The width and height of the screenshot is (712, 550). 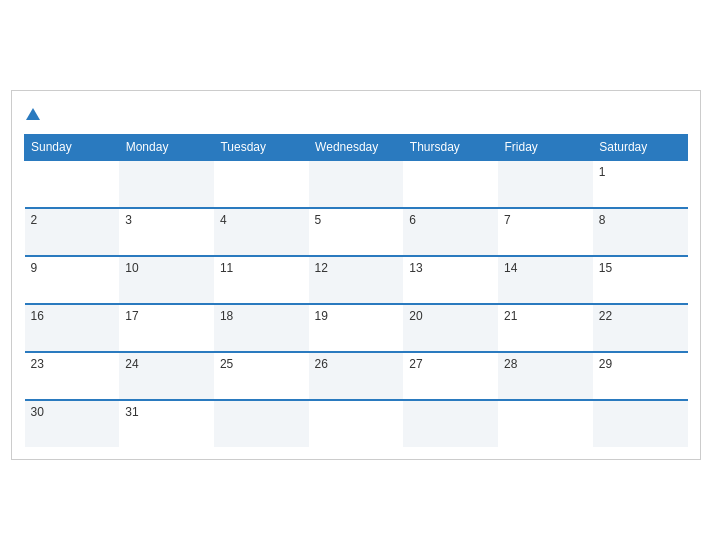 I want to click on calendar-cell: 22, so click(x=640, y=328).